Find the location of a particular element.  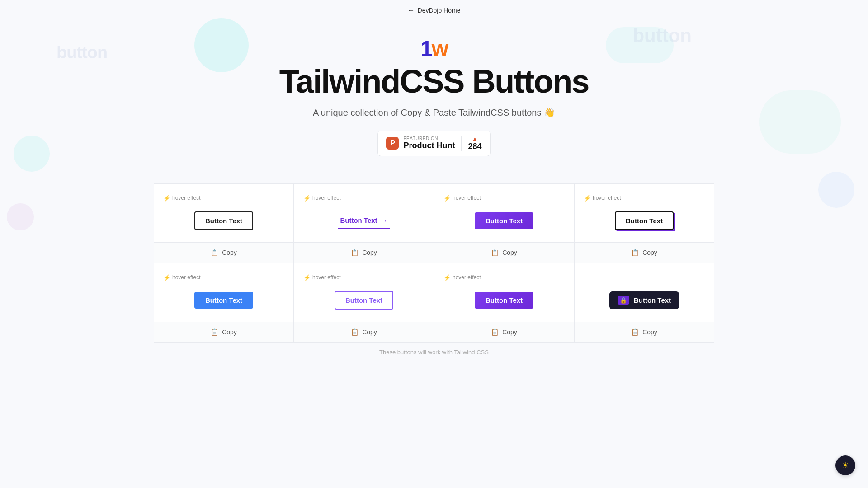

btn-display-5: Button Text is located at coordinates (224, 306).